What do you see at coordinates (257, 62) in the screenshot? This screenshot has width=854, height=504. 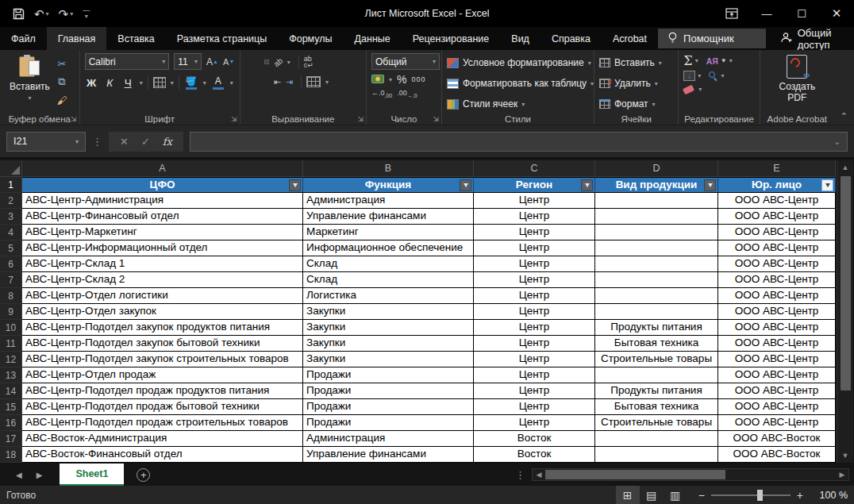 I see `align-middle-icon` at bounding box center [257, 62].